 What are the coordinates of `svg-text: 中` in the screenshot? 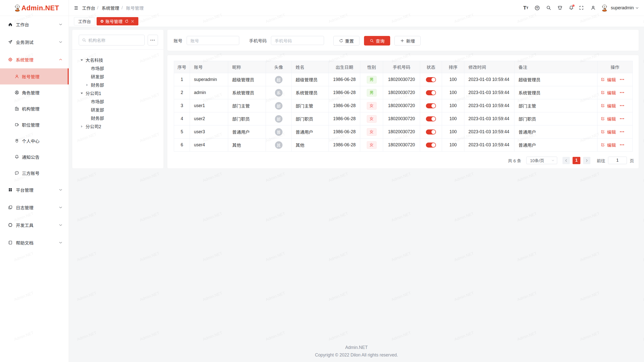 It's located at (537, 8).